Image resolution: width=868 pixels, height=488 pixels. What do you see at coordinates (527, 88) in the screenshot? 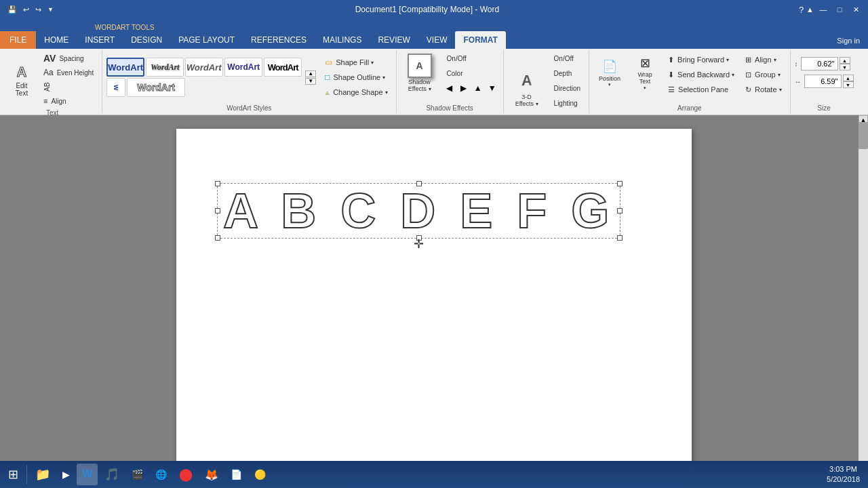
I see `threed-effects-button: A 3-DEffects ▾` at bounding box center [527, 88].